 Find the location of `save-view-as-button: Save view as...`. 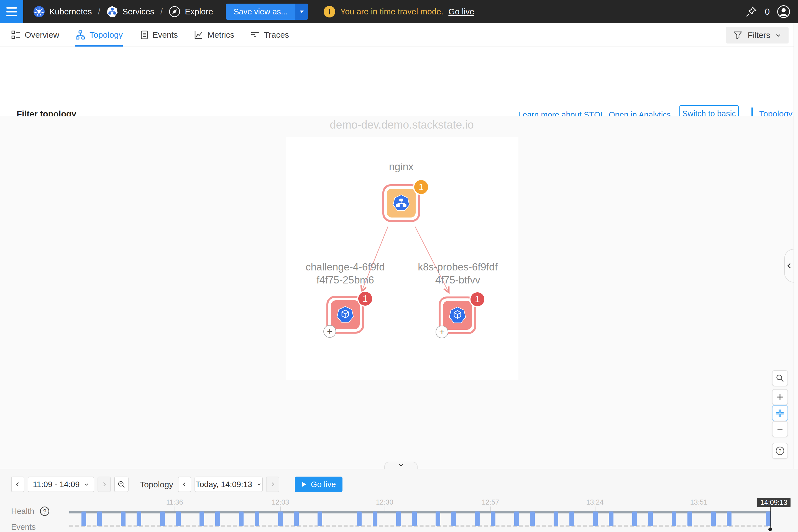

save-view-as-button: Save view as... is located at coordinates (267, 12).